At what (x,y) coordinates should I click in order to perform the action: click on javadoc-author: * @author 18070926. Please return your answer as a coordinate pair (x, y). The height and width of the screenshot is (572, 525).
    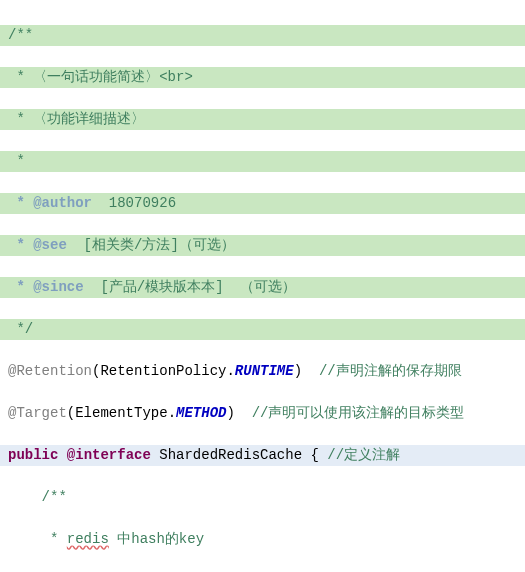
    Looking at the image, I should click on (262, 204).